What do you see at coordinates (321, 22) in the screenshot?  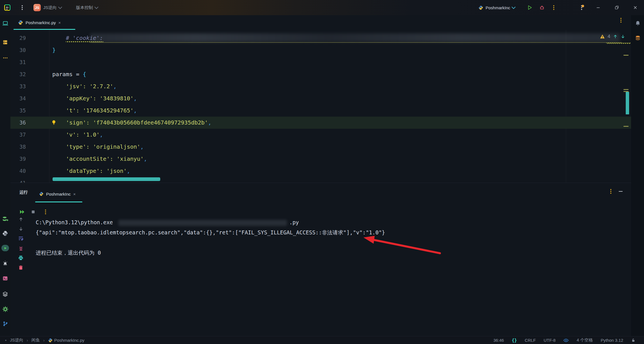 I see `editor-tab-bar: PoshmarkInc.py ×` at bounding box center [321, 22].